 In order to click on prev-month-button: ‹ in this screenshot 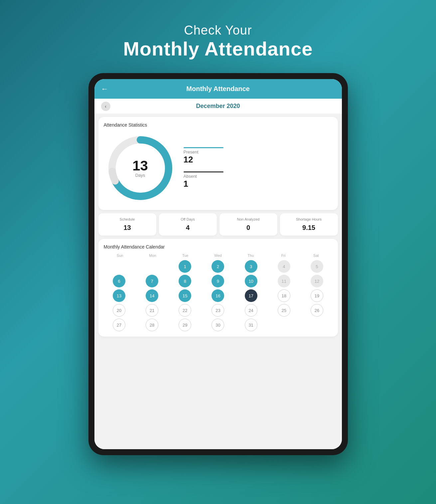, I will do `click(106, 106)`.